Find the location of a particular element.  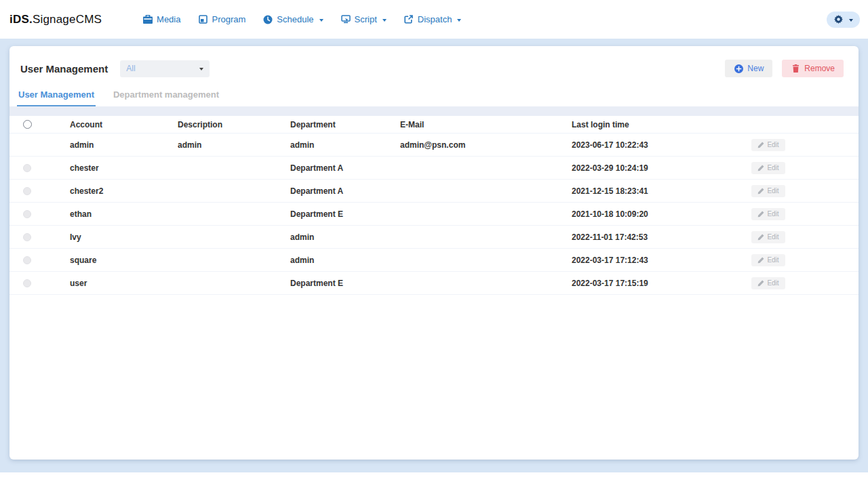

table-top-band is located at coordinates (434, 111).